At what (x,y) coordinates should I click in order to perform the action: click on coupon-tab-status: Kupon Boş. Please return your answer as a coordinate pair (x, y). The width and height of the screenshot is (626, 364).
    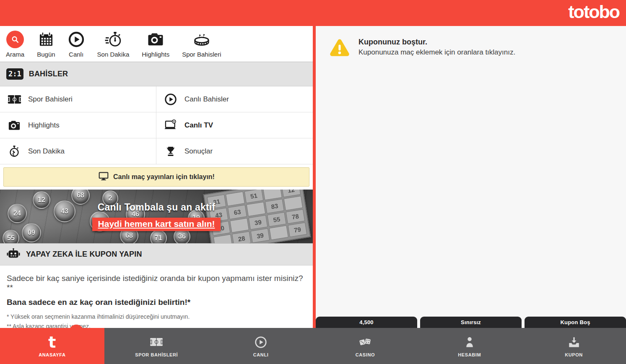
    Looking at the image, I should click on (575, 322).